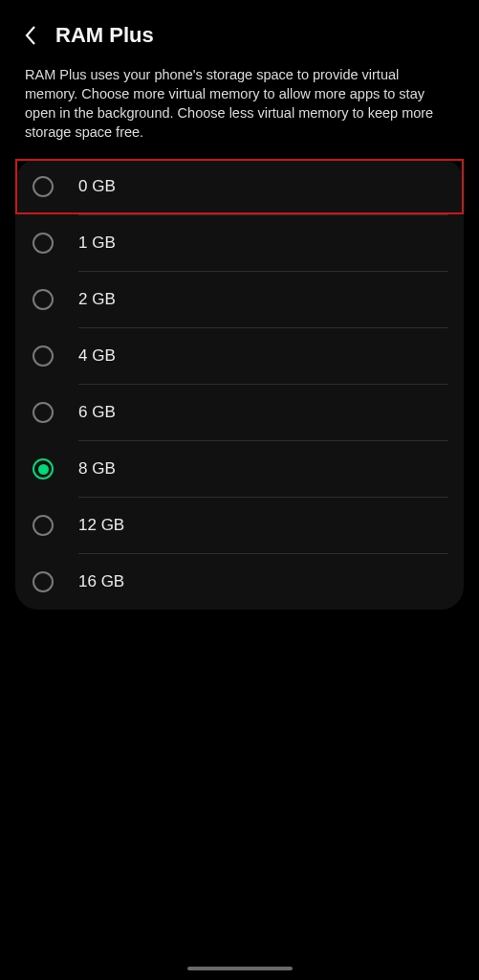 This screenshot has height=980, width=479. Describe the element at coordinates (239, 187) in the screenshot. I see `ram-option-row: 0 GB` at that location.